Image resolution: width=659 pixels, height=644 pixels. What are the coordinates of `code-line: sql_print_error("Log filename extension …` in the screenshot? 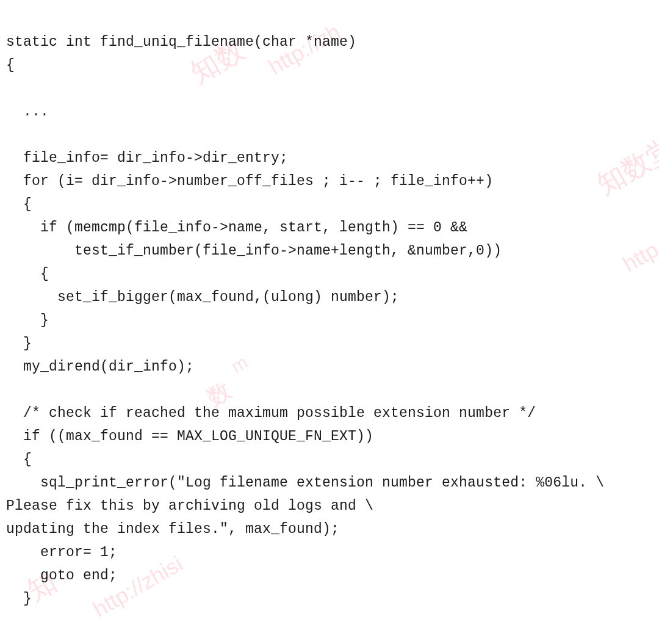 It's located at (305, 483).